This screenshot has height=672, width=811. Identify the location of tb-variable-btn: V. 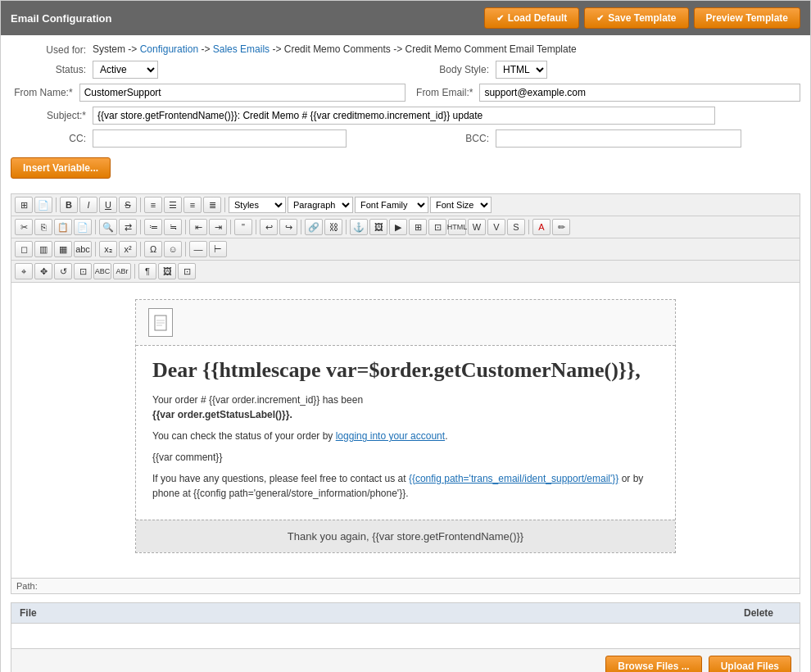
(496, 227).